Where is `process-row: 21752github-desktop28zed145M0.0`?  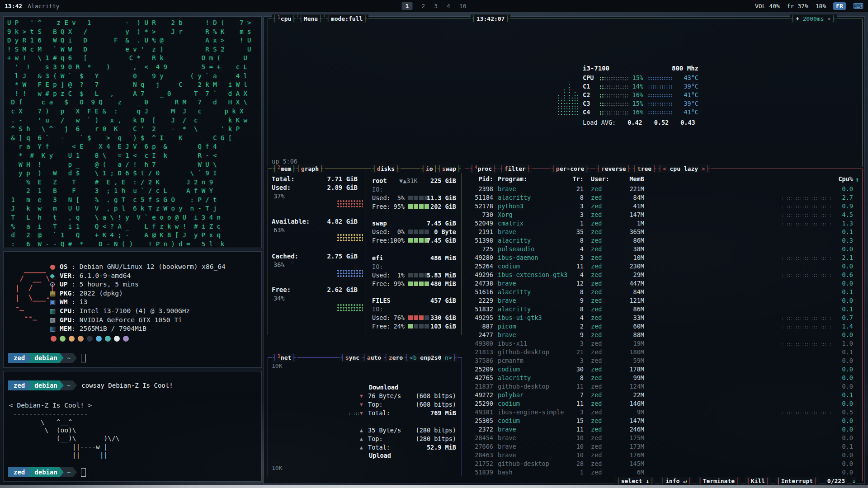 process-row: 21752github-desktop28zed145M0.0 is located at coordinates (664, 465).